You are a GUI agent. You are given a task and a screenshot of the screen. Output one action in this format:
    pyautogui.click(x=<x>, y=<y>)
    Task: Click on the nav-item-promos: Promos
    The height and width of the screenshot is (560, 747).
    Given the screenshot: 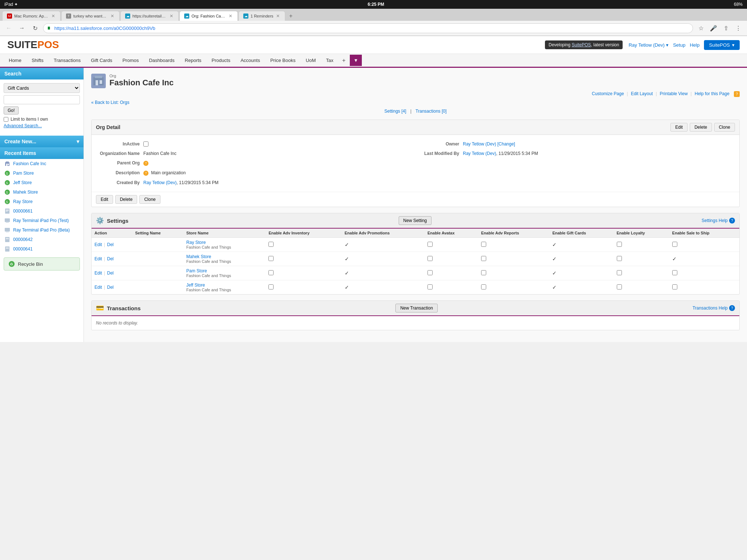 What is the action you would take?
    pyautogui.click(x=131, y=61)
    